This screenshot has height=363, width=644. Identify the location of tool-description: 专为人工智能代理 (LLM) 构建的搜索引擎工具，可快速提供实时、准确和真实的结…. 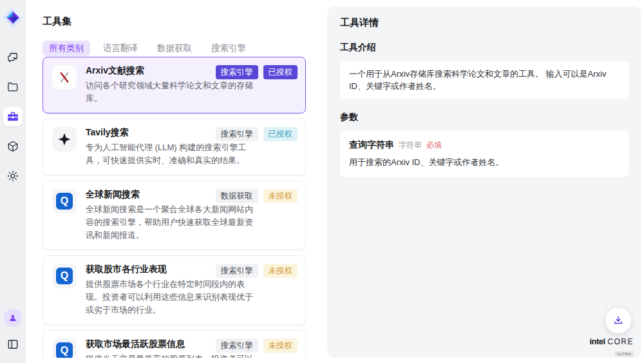
(171, 154).